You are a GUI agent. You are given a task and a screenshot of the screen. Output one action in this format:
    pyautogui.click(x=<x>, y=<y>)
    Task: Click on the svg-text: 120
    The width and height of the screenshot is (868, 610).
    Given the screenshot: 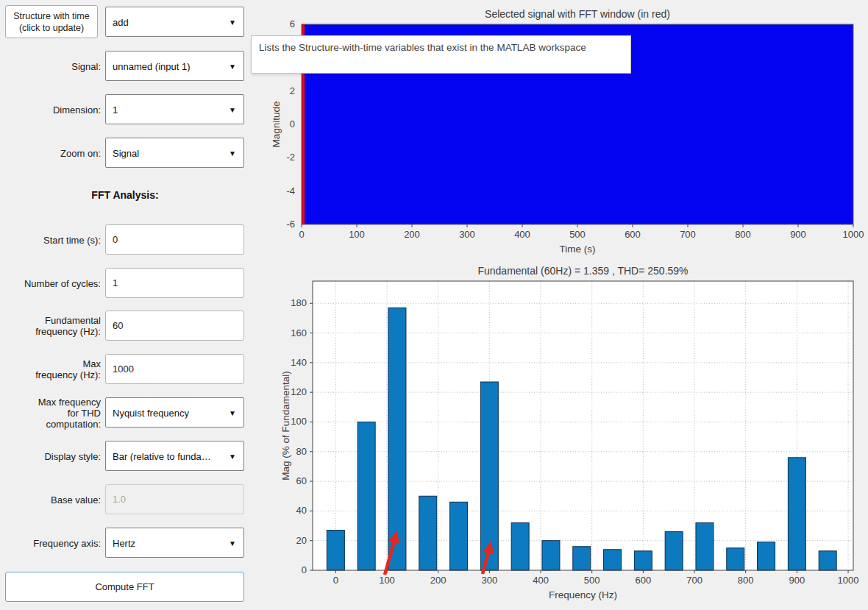 What is the action you would take?
    pyautogui.click(x=299, y=391)
    